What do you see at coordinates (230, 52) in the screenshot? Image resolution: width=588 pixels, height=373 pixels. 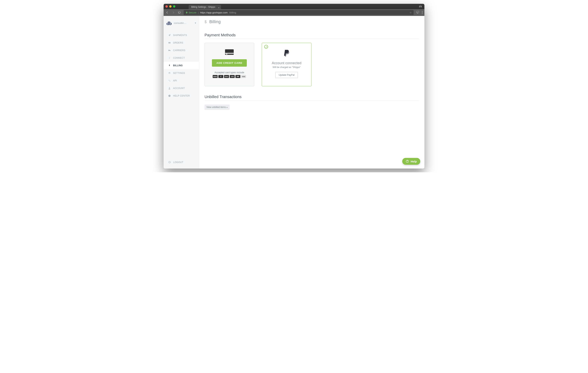 I see `credit-card-icon` at bounding box center [230, 52].